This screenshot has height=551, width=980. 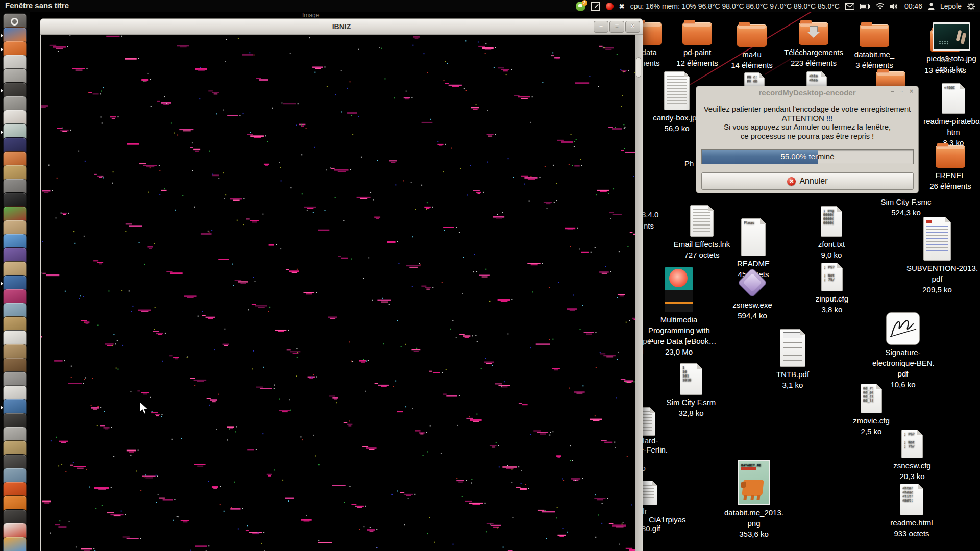 What do you see at coordinates (937, 256) in the screenshot?
I see `desktop-icon-subvention-pdf: SUBVENTION-2013.pdf209,5 ko` at bounding box center [937, 256].